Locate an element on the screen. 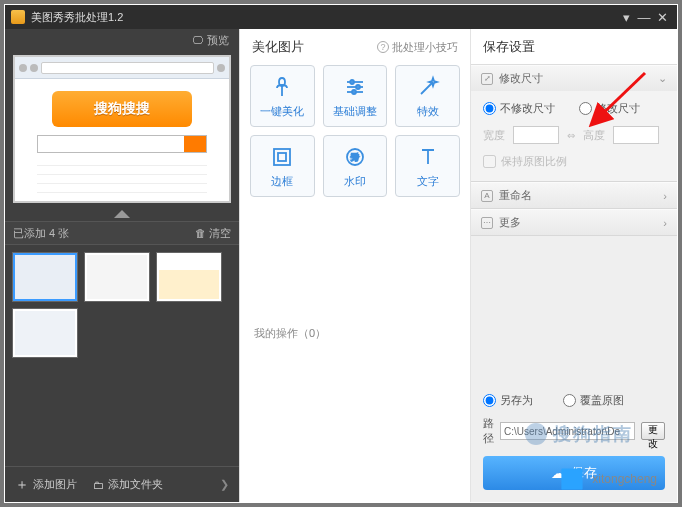 The height and width of the screenshot is (507, 682). thumbnails-area is located at coordinates (122, 356).